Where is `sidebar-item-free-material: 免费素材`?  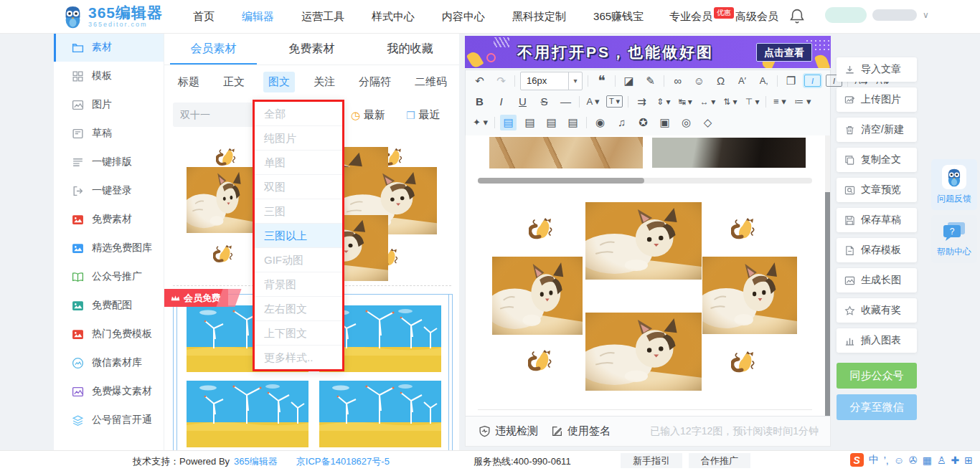 sidebar-item-free-material: 免费素材 is located at coordinates (109, 219).